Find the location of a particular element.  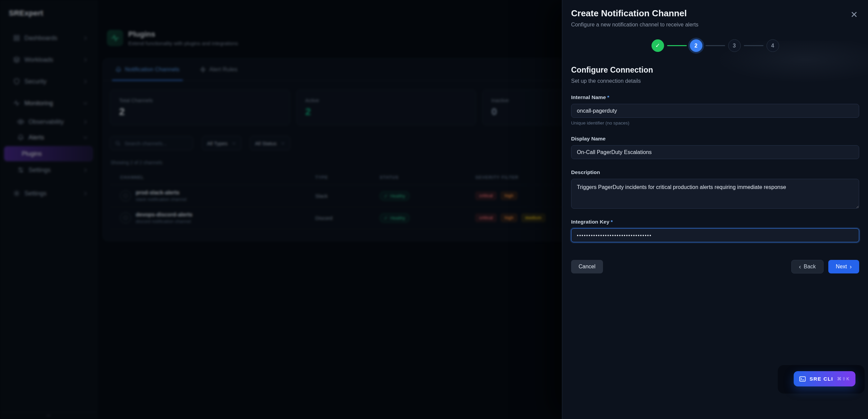

step-number: 2 is located at coordinates (696, 46).